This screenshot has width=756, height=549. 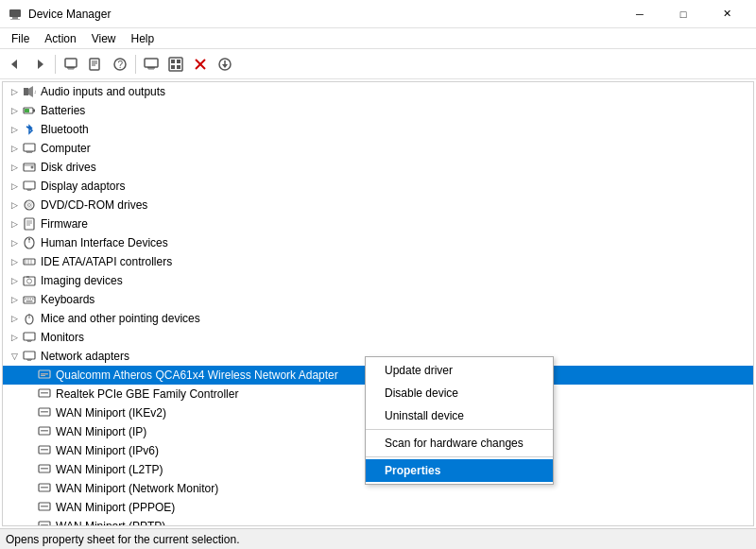 I want to click on tree-item-batteries: ▷ Batteries, so click(x=378, y=111).